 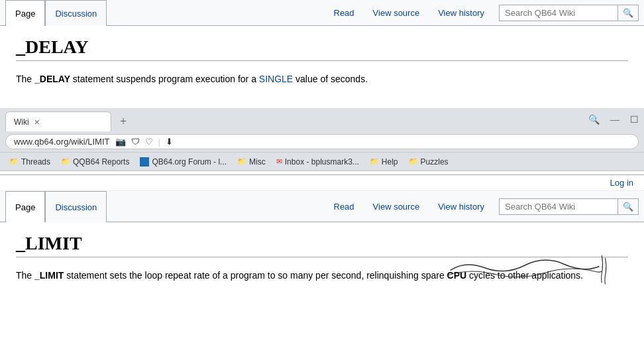 I want to click on bg-wiki-tabs: Page Discussion, so click(x=56, y=13).